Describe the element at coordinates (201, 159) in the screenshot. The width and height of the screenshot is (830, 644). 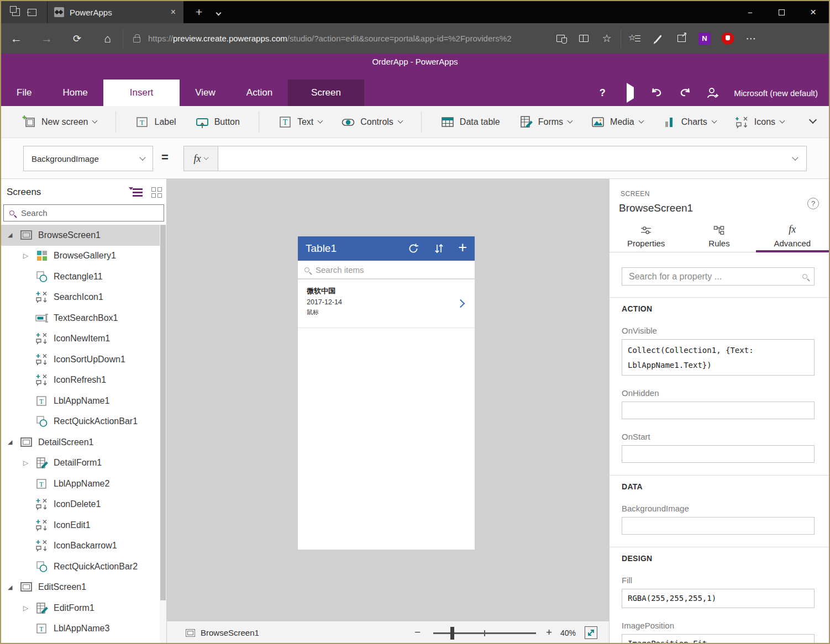
I see `fx-button: fx` at that location.